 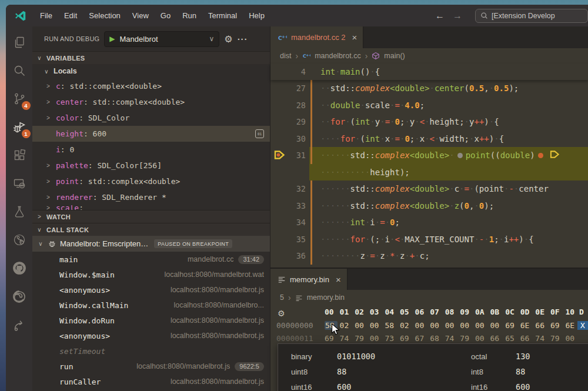 What do you see at coordinates (151, 149) in the screenshot?
I see `variable-row-i: i: 0` at bounding box center [151, 149].